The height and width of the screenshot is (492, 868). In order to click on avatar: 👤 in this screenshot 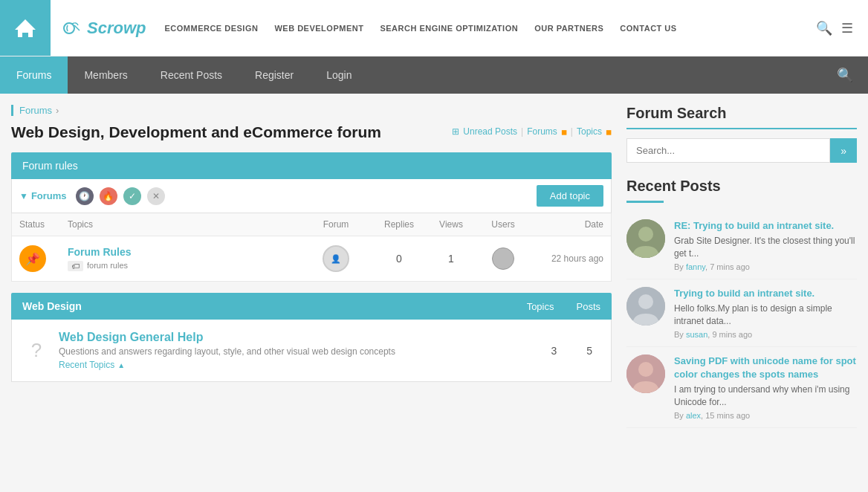, I will do `click(336, 259)`.